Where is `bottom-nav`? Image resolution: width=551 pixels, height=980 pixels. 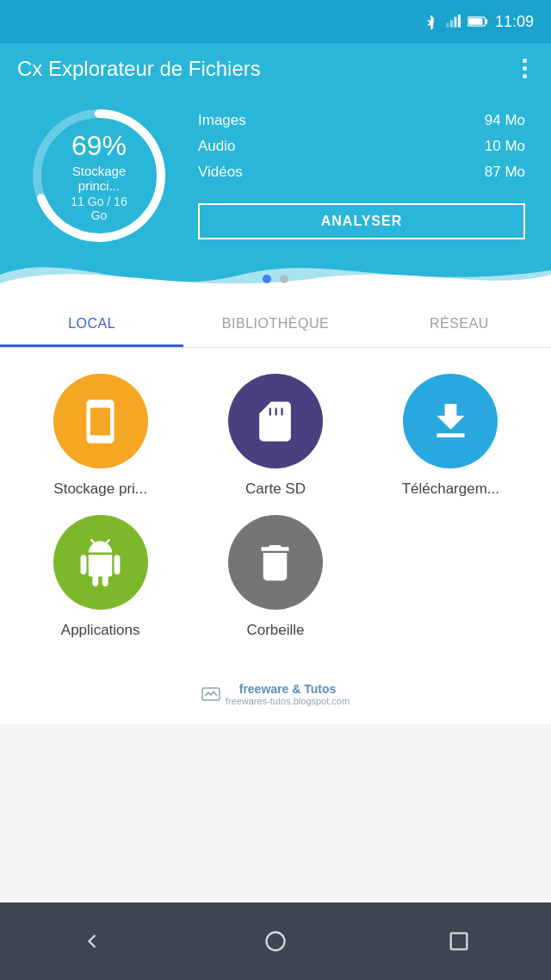 bottom-nav is located at coordinates (276, 941).